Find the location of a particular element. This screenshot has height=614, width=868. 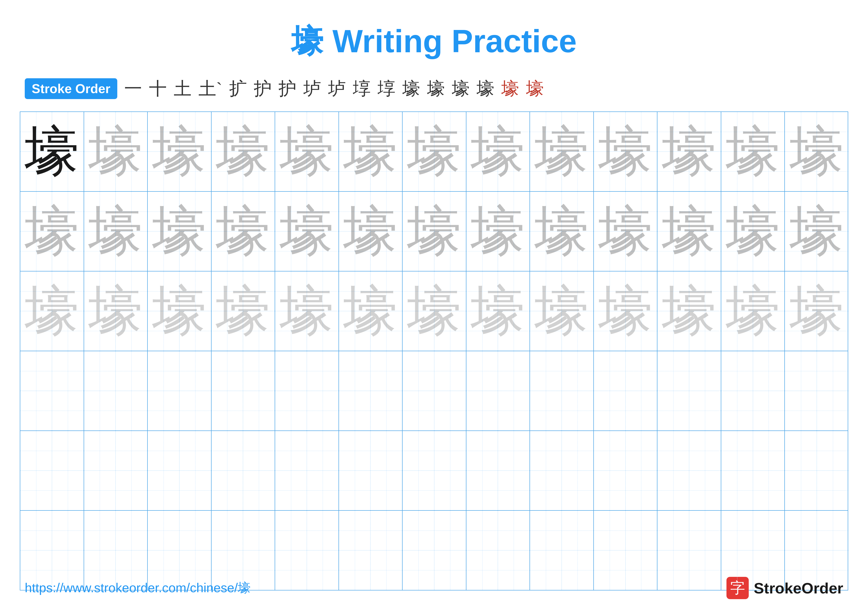

grid-cell-r3-c7: 壕 is located at coordinates (435, 311).